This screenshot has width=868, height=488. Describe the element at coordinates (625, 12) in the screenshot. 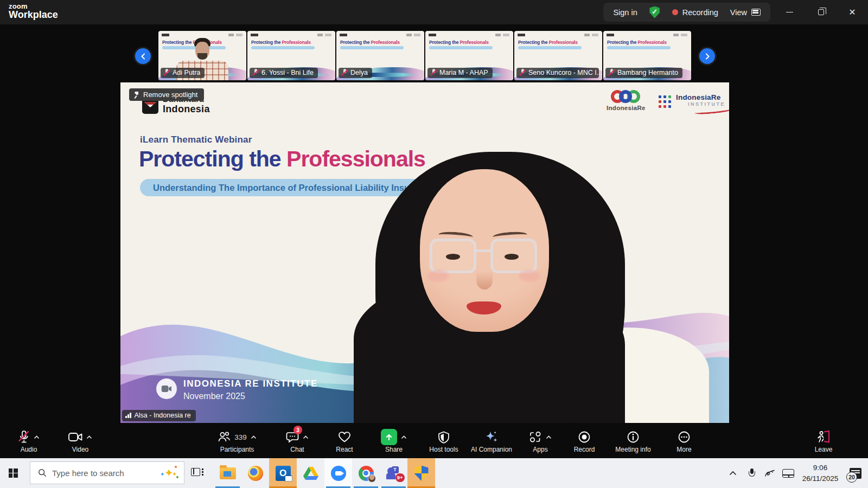

I see `sign-in-button: Sign in` at that location.